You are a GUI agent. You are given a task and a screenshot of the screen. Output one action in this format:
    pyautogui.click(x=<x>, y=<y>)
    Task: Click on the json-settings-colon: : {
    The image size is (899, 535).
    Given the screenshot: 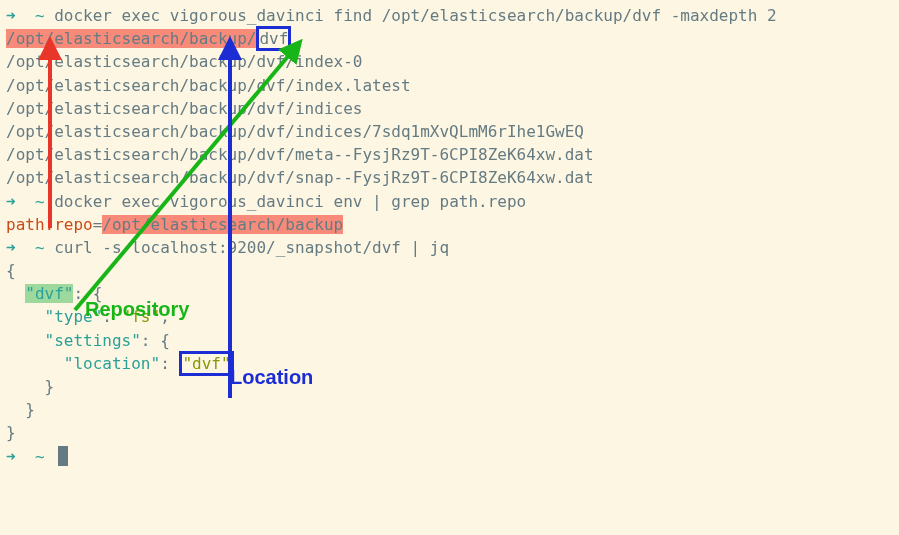 What is the action you would take?
    pyautogui.click(x=156, y=340)
    